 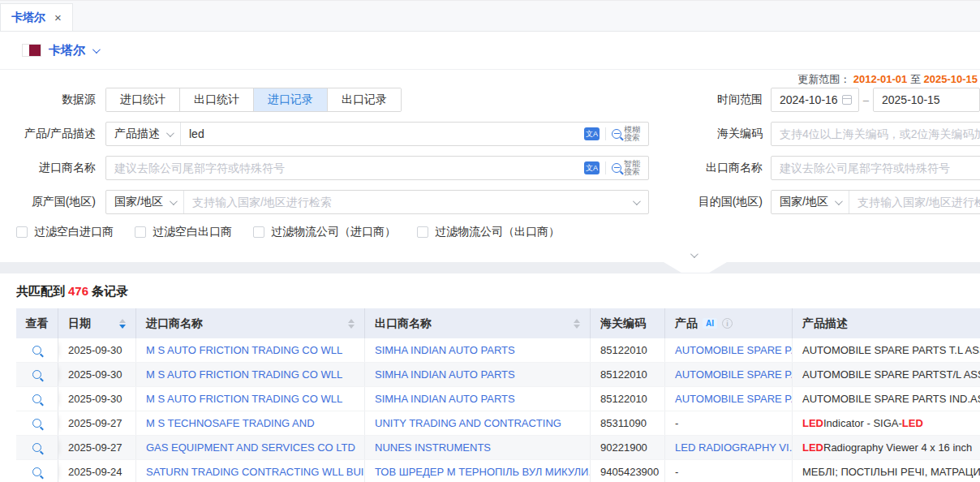 I want to click on tab-qatar: 卡塔尔, so click(x=37, y=17).